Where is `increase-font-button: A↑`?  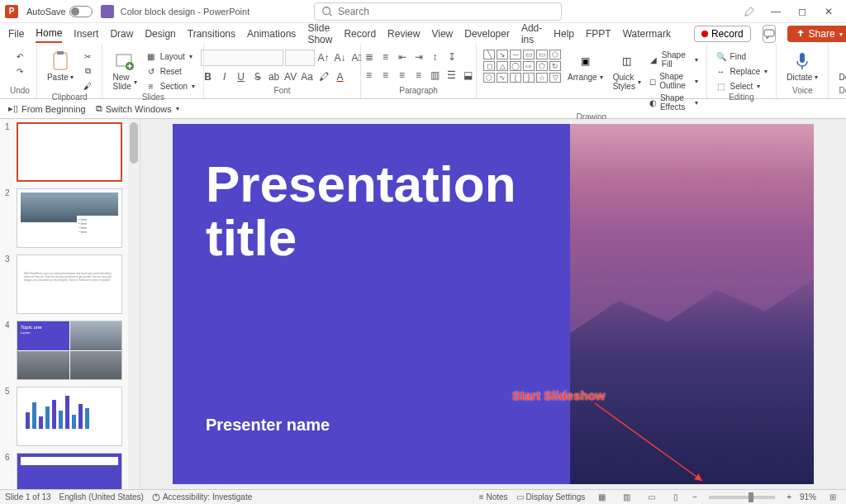
increase-font-button: A↑ is located at coordinates (324, 58).